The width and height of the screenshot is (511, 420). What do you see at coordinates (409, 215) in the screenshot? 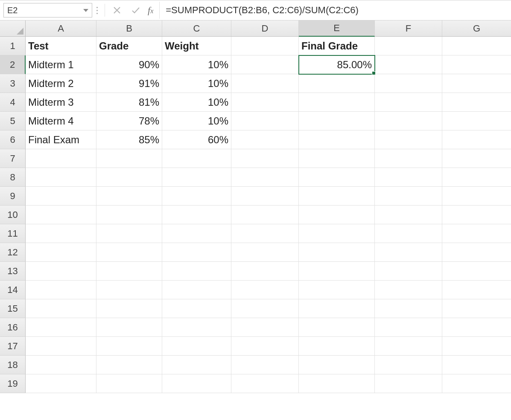
I see `cell-F10` at bounding box center [409, 215].